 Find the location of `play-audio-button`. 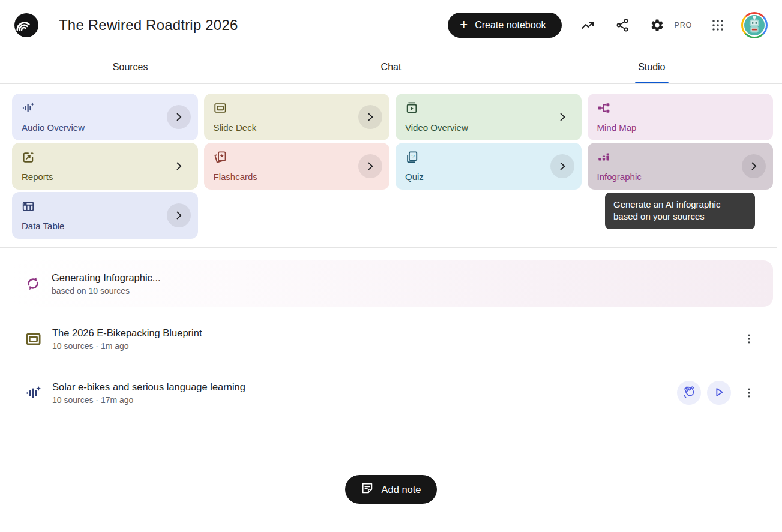

play-audio-button is located at coordinates (719, 393).